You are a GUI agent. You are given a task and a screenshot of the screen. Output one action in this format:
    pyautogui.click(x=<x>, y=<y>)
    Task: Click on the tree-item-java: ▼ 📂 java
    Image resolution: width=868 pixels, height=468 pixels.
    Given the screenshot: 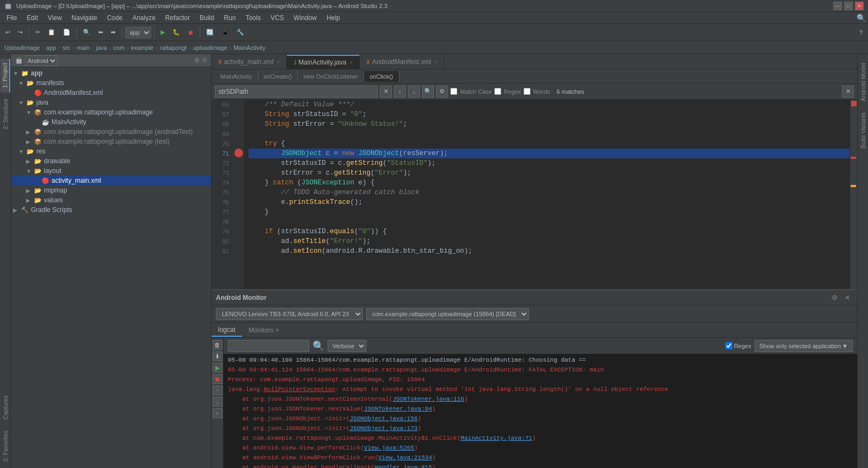 What is the action you would take?
    pyautogui.click(x=111, y=102)
    